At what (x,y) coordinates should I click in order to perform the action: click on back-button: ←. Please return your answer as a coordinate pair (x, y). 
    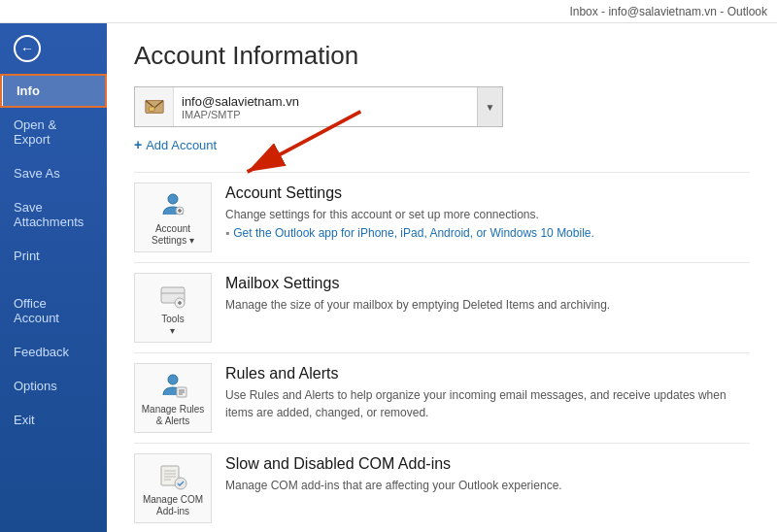
    Looking at the image, I should click on (53, 49).